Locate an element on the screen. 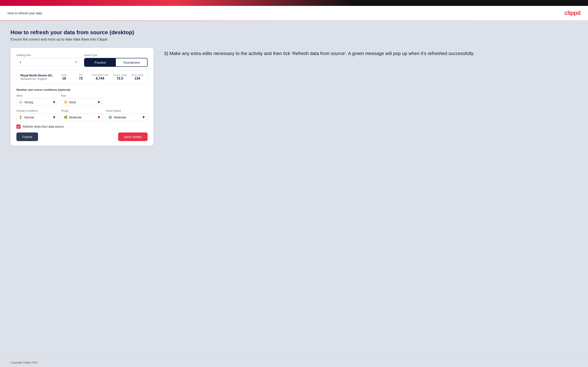 The width and height of the screenshot is (588, 367). holes-value: 18 is located at coordinates (64, 79).